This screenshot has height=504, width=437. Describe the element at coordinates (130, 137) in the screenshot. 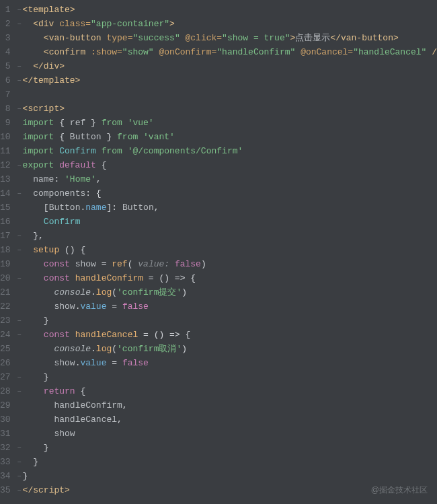

I see `code-token: from` at that location.